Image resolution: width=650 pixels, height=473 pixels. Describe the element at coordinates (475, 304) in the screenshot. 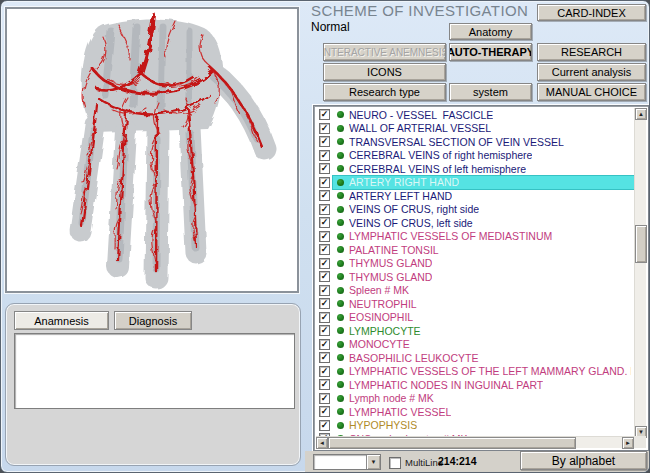

I see `list-item: ✓ NEUTROPHIL` at that location.